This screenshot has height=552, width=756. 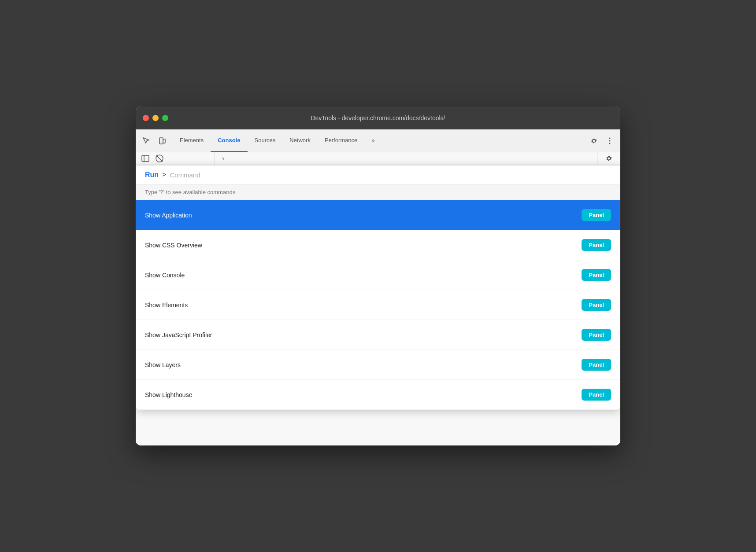 What do you see at coordinates (152, 175) in the screenshot?
I see `run-label: Run` at bounding box center [152, 175].